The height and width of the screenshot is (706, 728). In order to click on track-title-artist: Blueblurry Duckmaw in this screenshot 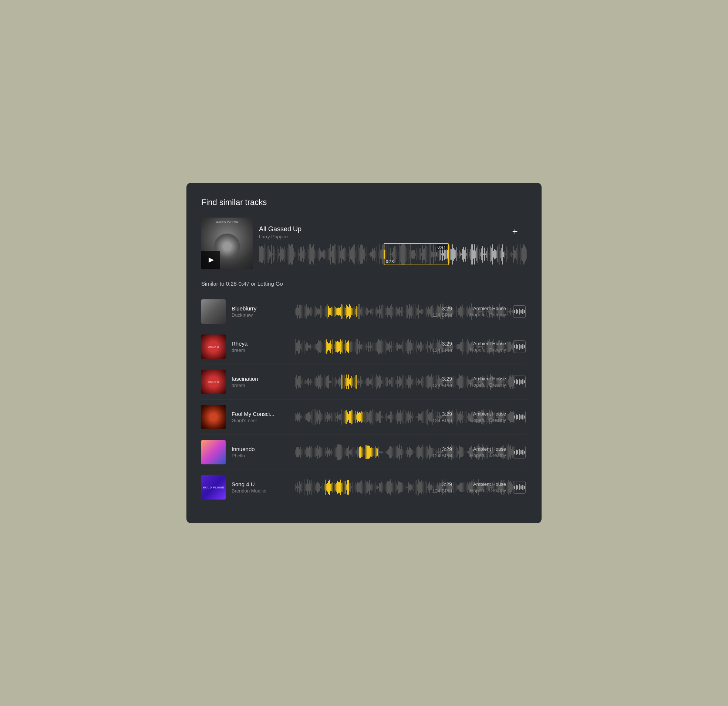, I will do `click(260, 311)`.